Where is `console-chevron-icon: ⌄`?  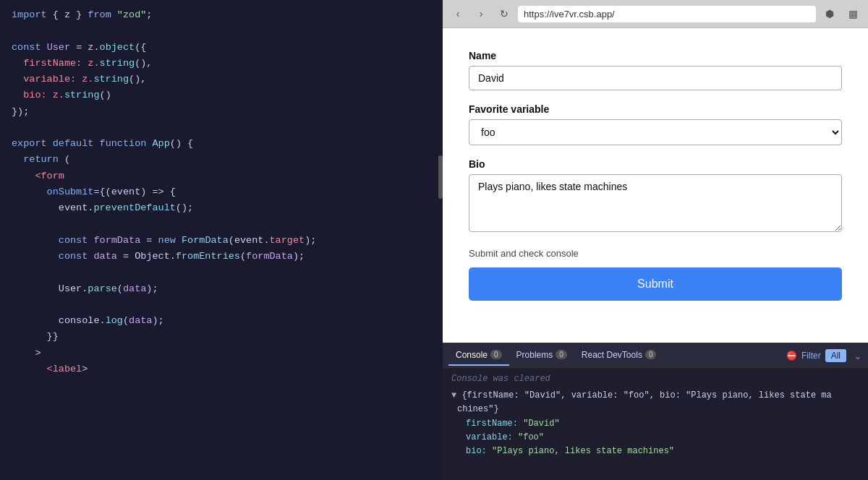
console-chevron-icon: ⌄ is located at coordinates (858, 356).